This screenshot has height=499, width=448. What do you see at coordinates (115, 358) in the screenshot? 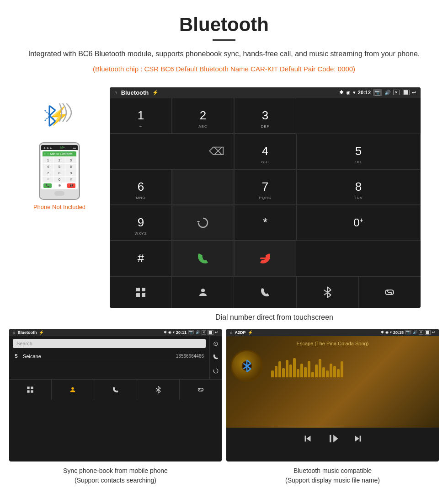
I see `phonebook-content: Search S Seicane 13566664466 ⊙` at bounding box center [115, 358].